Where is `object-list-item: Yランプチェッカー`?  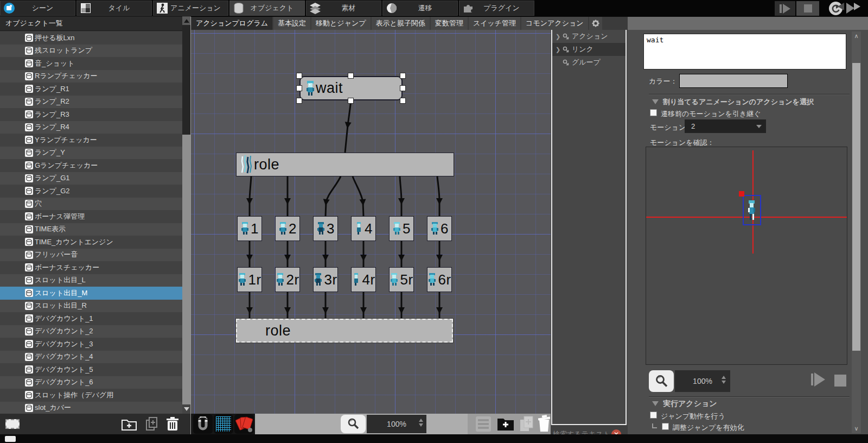 object-list-item: Yランプチェッカー is located at coordinates (91, 140).